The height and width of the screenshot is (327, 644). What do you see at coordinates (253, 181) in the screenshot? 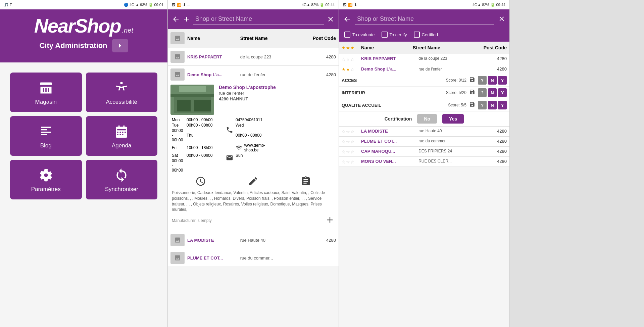
I see `edit-icon` at bounding box center [253, 181].